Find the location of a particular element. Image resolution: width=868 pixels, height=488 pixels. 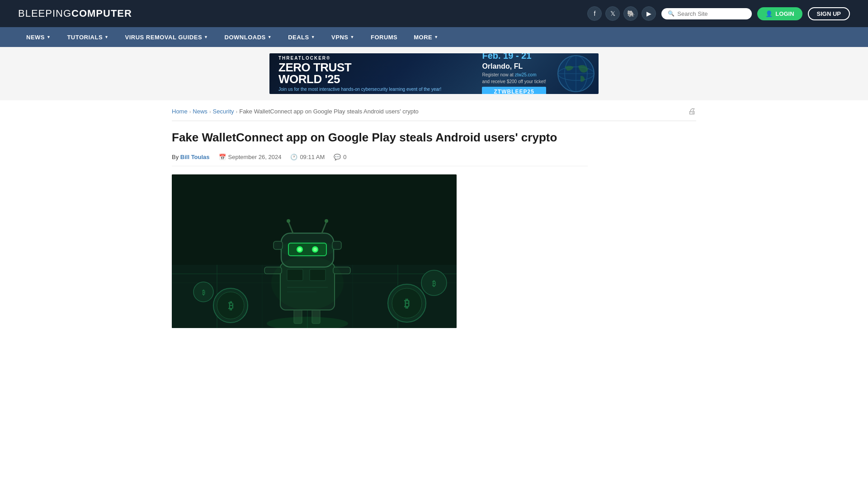

breadcrumb-sep-2: › is located at coordinates (210, 112).